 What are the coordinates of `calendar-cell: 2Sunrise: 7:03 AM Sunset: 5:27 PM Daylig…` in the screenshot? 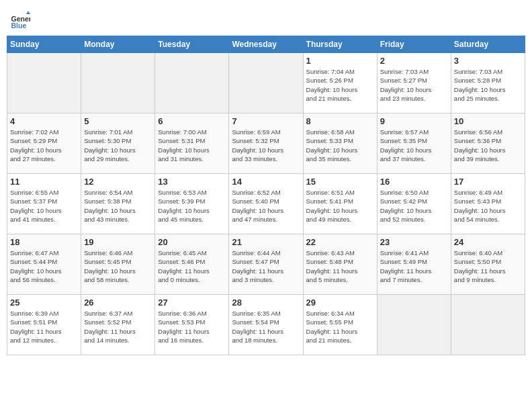 It's located at (414, 83).